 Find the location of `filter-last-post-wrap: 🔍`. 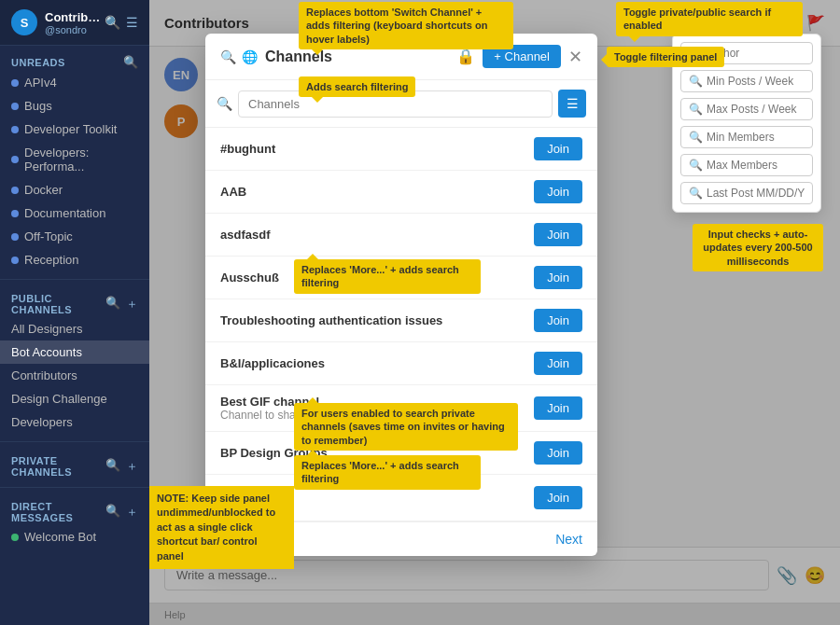

filter-last-post-wrap: 🔍 is located at coordinates (747, 193).